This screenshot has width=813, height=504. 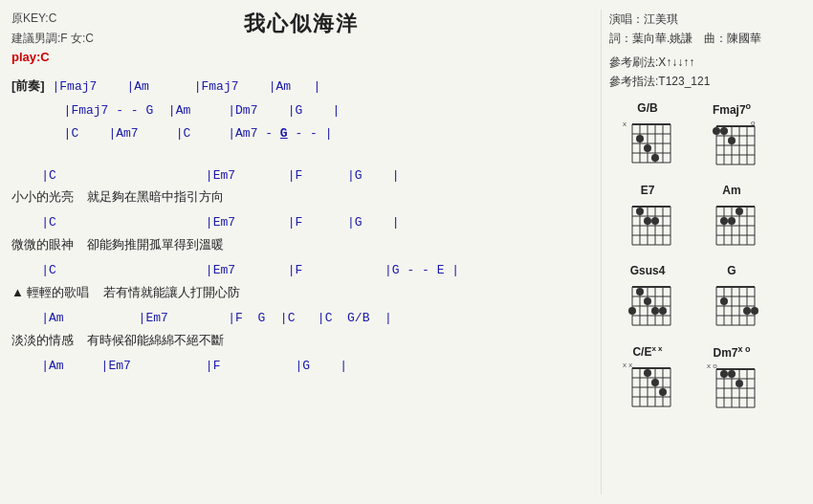 I want to click on chord-grid-gsus4, so click(x=648, y=308).